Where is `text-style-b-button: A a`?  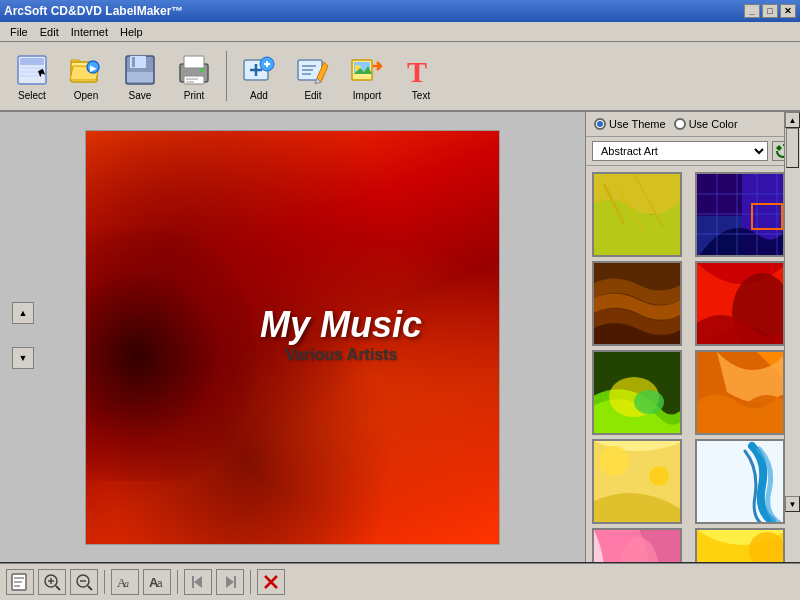
text-style-b-button: A a is located at coordinates (157, 582).